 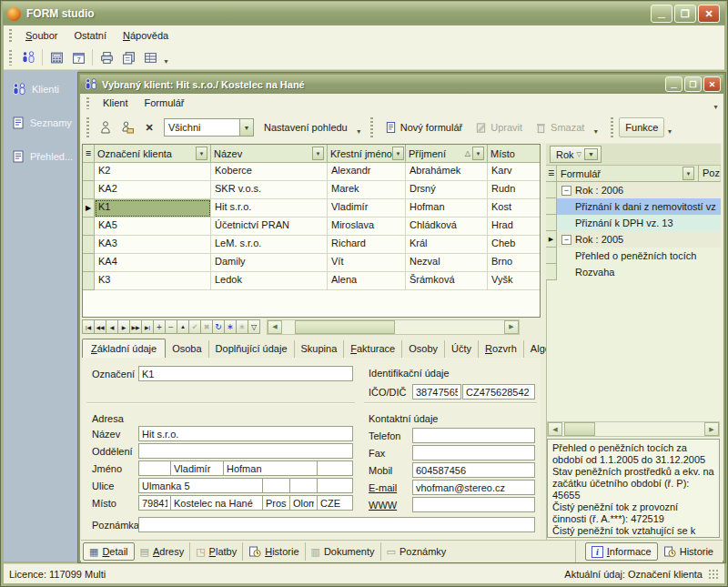 I want to click on menu-napoveda: Nápověda, so click(x=146, y=35).